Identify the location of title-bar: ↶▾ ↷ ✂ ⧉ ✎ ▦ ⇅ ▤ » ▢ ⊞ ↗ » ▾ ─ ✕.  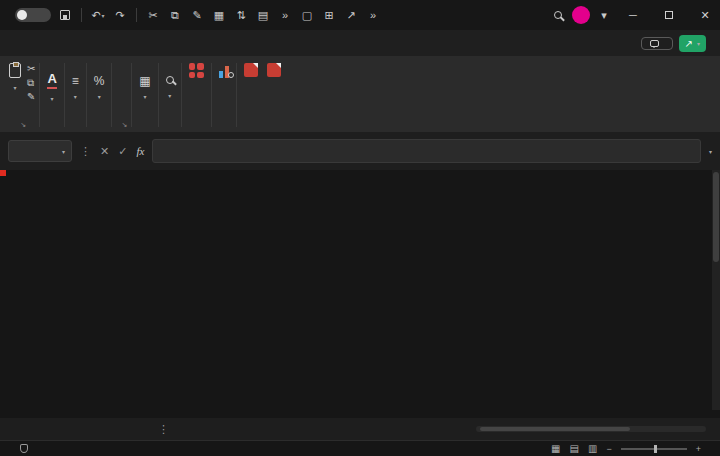
(360, 15).